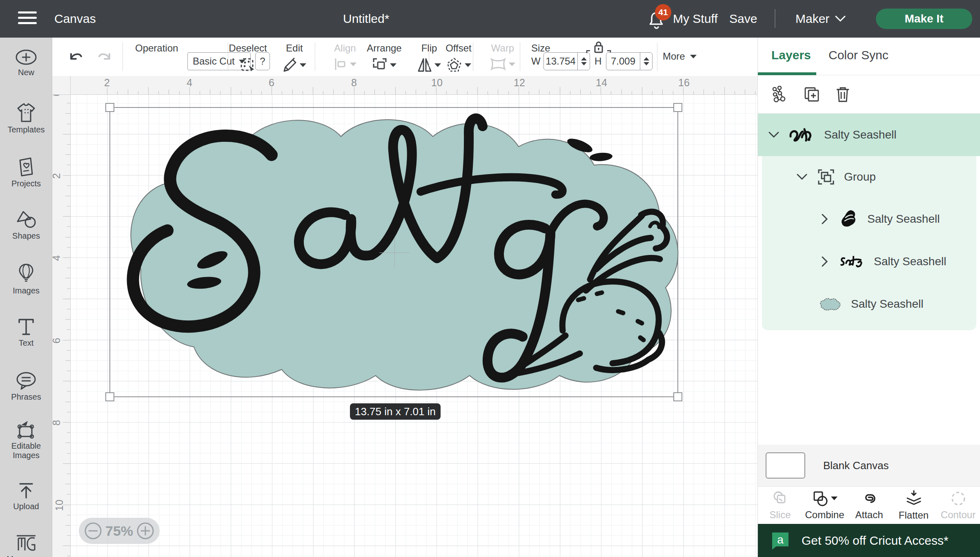 This screenshot has width=980, height=557. I want to click on layer-row-script: Salty Seashell, so click(869, 262).